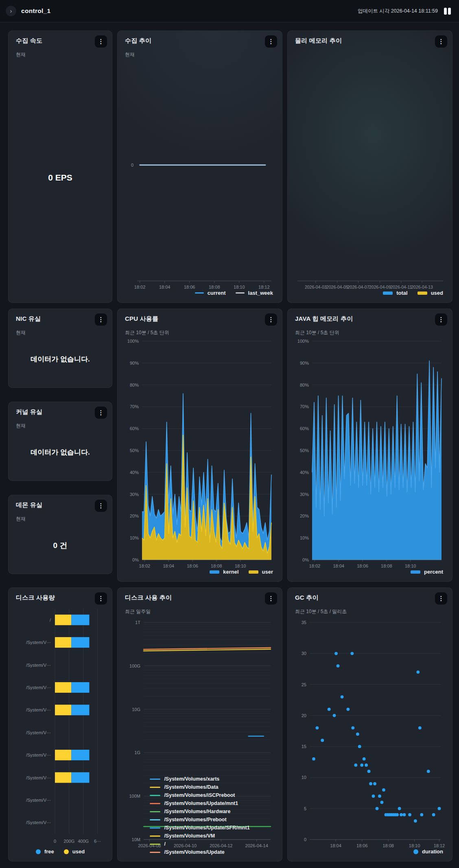  What do you see at coordinates (428, 851) in the screenshot?
I see `legend-item-duration: duration` at bounding box center [428, 851].